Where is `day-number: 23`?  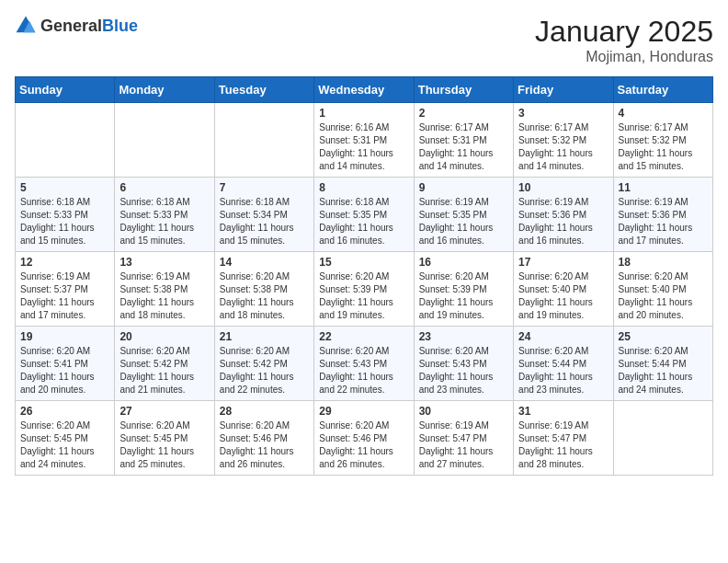
day-number: 23 is located at coordinates (463, 337).